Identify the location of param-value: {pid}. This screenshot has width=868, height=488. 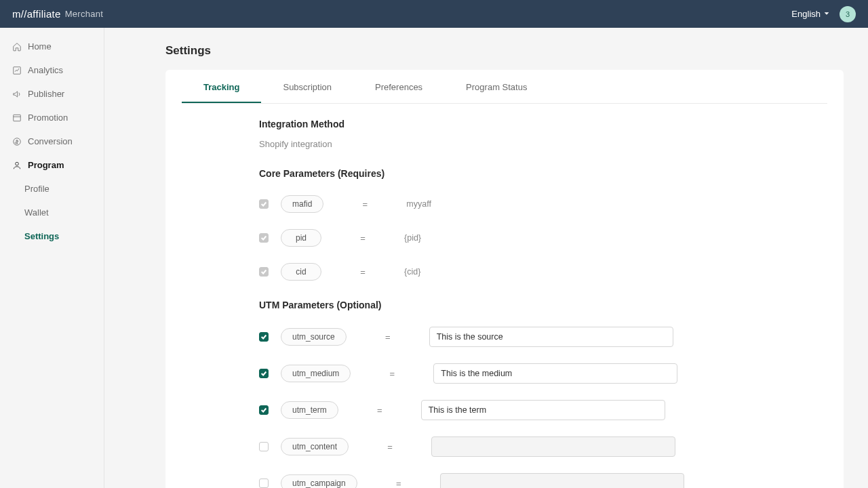
(616, 238).